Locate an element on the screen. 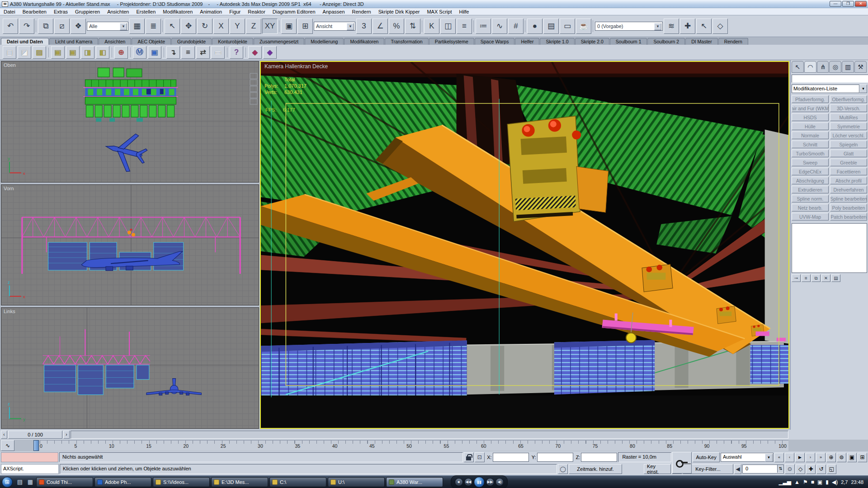 The height and width of the screenshot is (488, 868). viewport-camera-label: Kamera Hallenkran Decke is located at coordinates (296, 66).